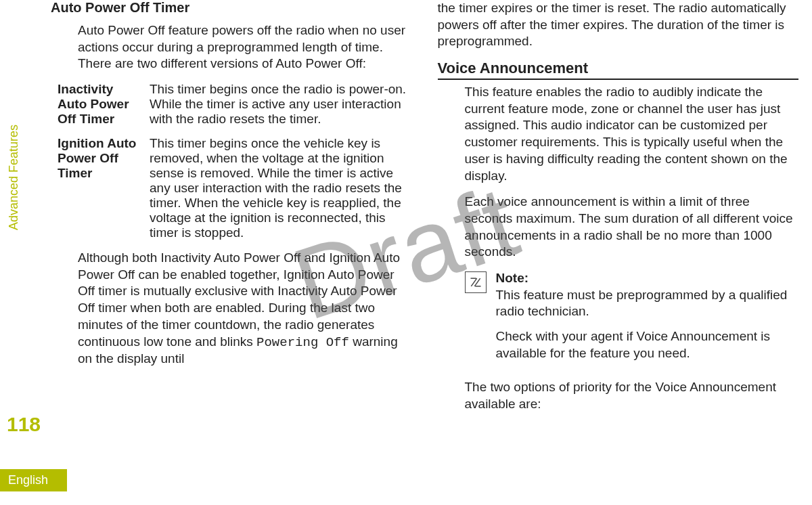 The height and width of the screenshot is (505, 812). What do you see at coordinates (618, 395) in the screenshot?
I see `voice-announcement-para3: The two options of priority for the Voic…` at bounding box center [618, 395].